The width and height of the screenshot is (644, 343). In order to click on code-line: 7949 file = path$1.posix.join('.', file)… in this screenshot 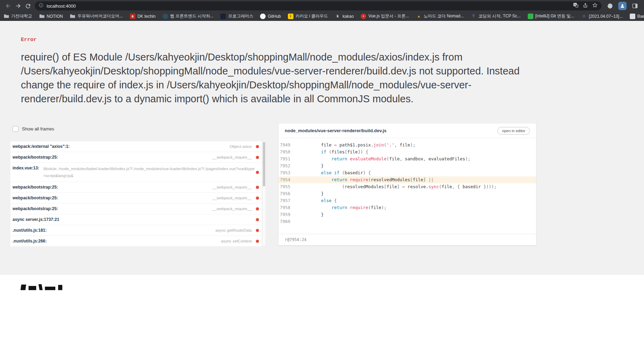, I will do `click(407, 145)`.